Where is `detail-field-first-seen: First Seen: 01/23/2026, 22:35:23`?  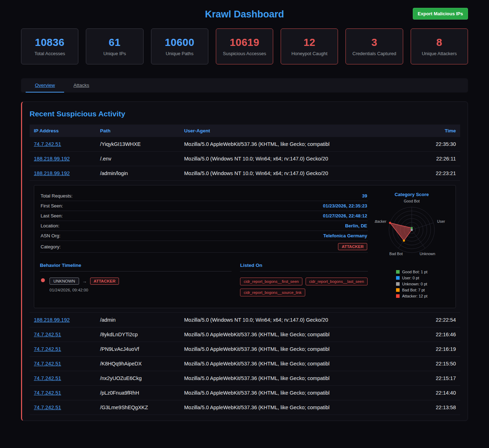 detail-field-first-seen: First Seen: 01/23/2026, 22:35:23 is located at coordinates (204, 206).